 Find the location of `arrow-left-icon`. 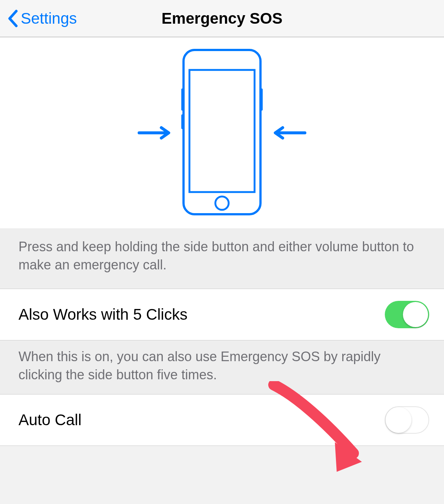

arrow-left-icon is located at coordinates (289, 133).